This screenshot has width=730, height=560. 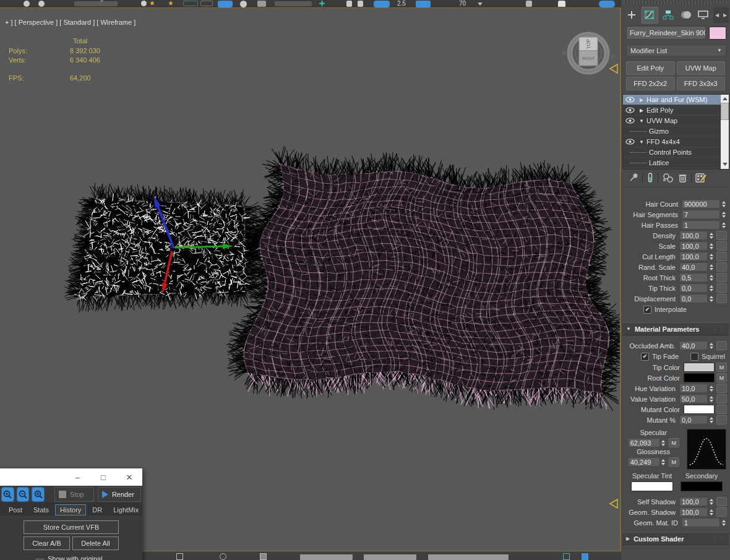 What do you see at coordinates (676, 188) in the screenshot?
I see `panel-splitter-grip` at bounding box center [676, 188].